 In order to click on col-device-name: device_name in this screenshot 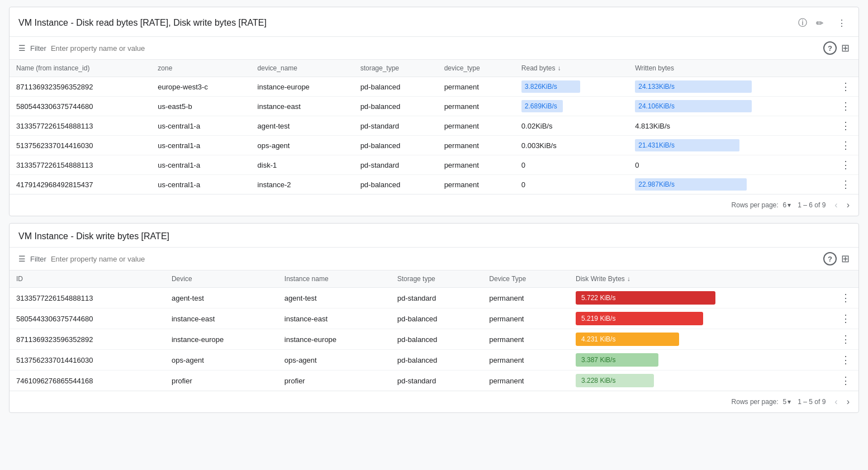, I will do `click(302, 68)`.